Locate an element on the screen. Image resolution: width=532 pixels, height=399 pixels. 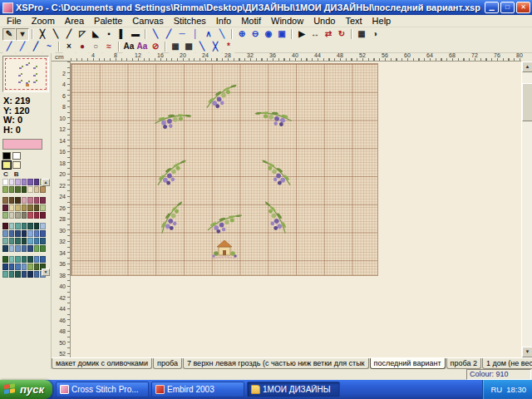
taskbar-task: Embird 2003 is located at coordinates (198, 389).